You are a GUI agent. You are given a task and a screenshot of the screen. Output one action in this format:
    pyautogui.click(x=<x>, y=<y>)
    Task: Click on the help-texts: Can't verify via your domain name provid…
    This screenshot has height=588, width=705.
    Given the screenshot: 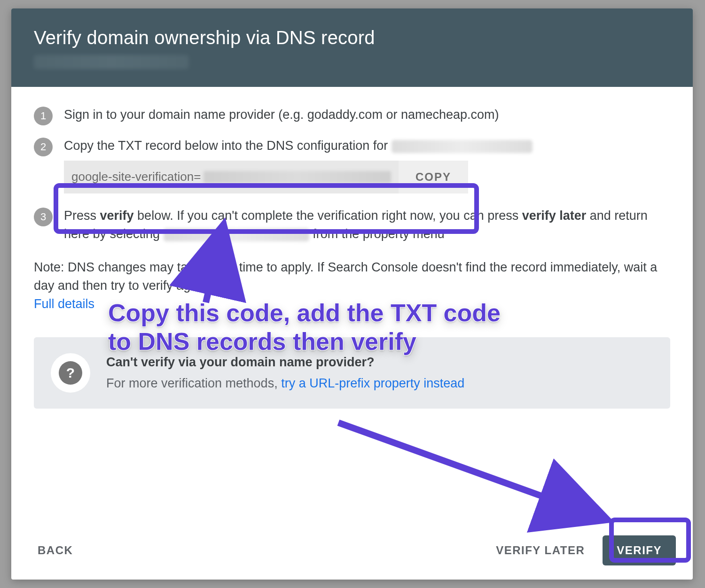 What is the action you would take?
    pyautogui.click(x=380, y=373)
    